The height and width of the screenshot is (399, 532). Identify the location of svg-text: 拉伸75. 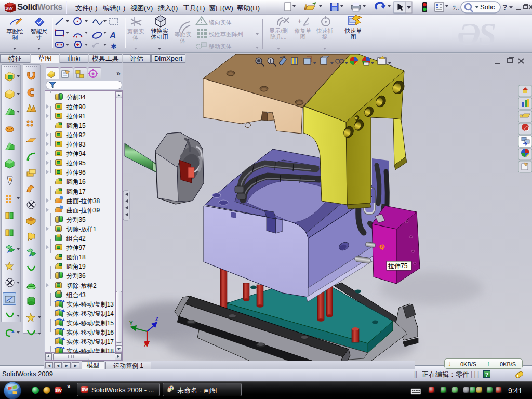
(398, 266).